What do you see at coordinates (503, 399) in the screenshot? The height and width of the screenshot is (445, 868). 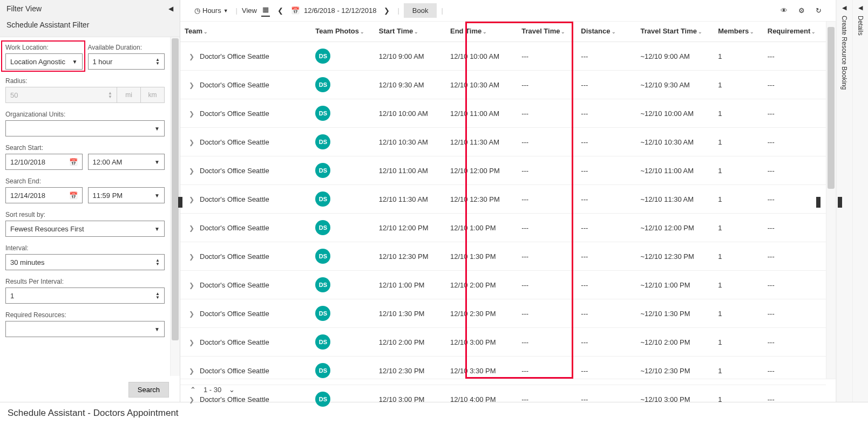 I see `table-row: ❯Doctor's Office SeattleDS12/10 3:00 PM1…` at bounding box center [503, 399].